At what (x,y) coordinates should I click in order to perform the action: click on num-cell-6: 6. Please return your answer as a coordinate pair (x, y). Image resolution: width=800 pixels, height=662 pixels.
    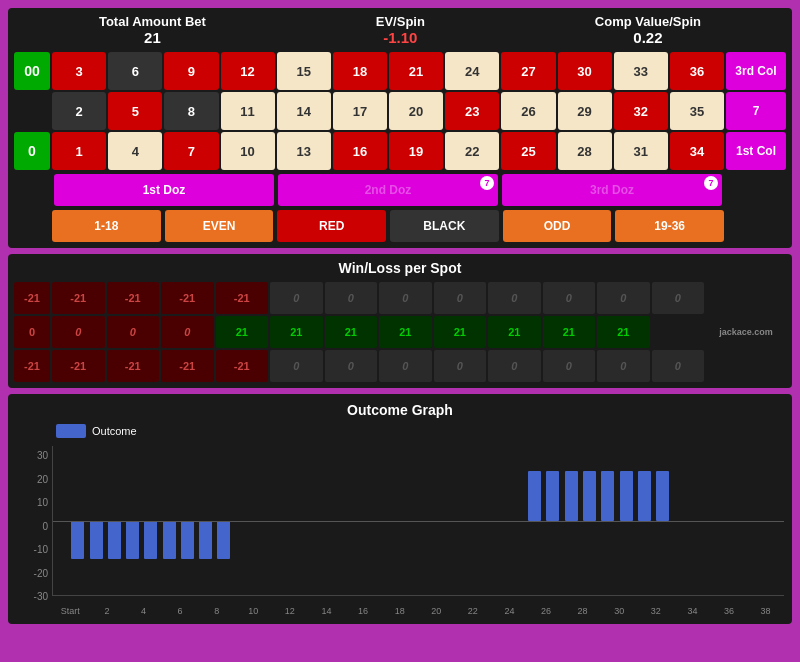
    Looking at the image, I should click on (135, 71).